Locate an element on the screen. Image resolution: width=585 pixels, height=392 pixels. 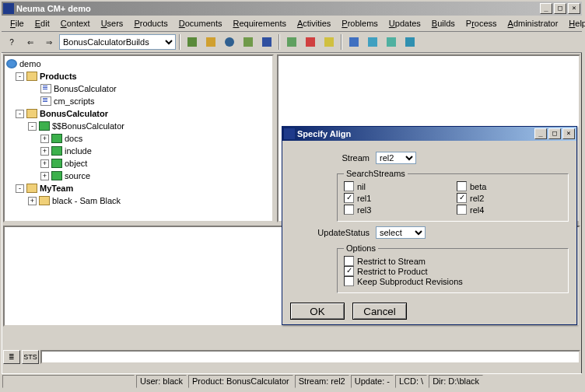
menu-process: Process is located at coordinates (482, 23).